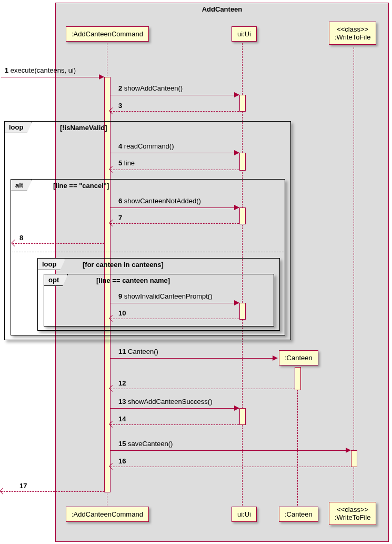 Image resolution: width=392 pixels, height=544 pixels. What do you see at coordinates (107, 34) in the screenshot?
I see `participant-addcanteencommand-top: :AddCanteenCommand` at bounding box center [107, 34].